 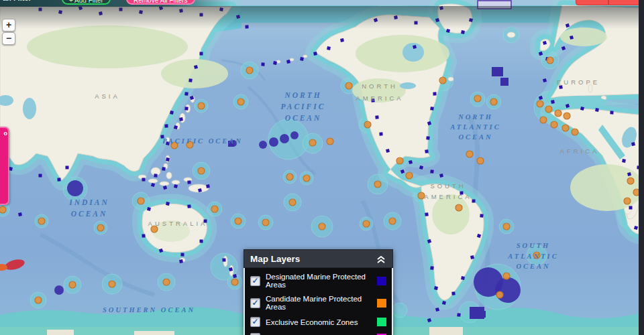 I want to click on left-drawer-tab: o, so click(x=5, y=166).